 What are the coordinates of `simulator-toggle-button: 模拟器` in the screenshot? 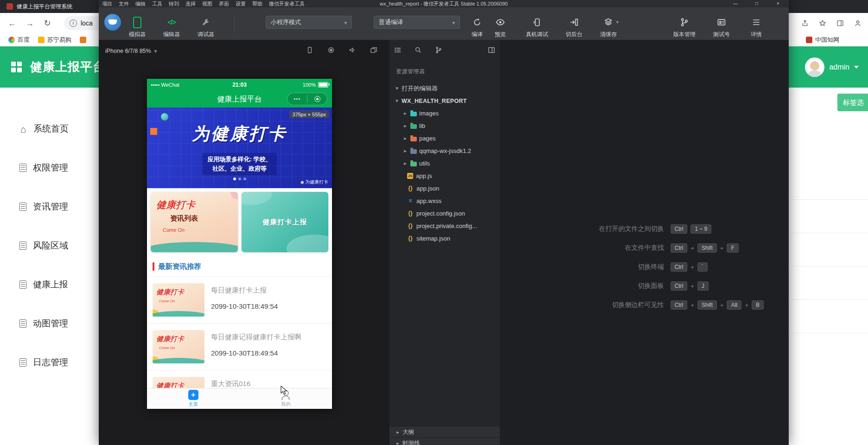 It's located at (137, 27).